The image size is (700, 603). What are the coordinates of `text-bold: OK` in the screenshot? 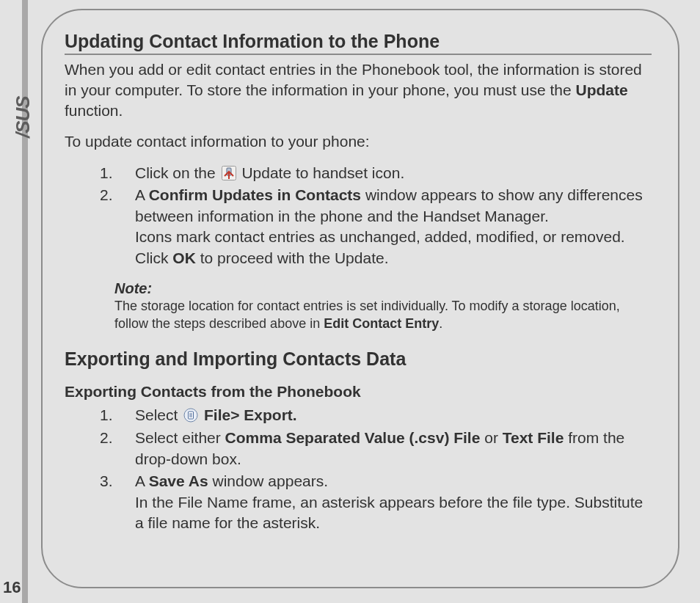 It's located at (184, 258).